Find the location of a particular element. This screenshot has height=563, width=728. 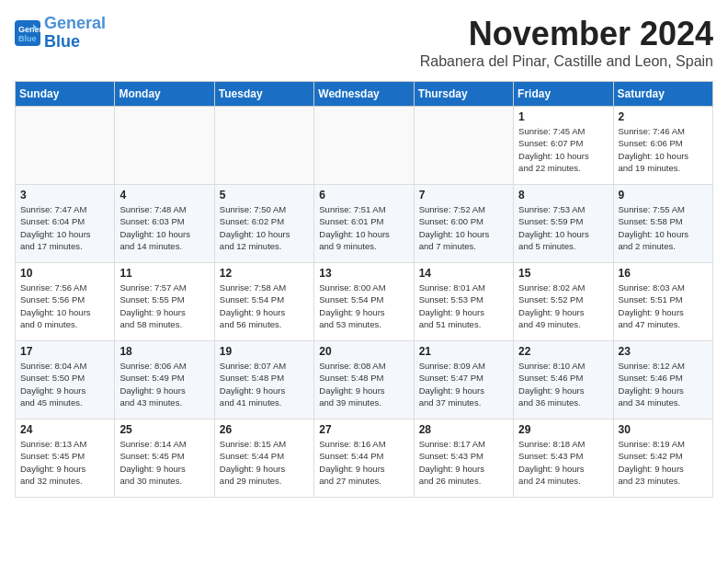

day-number: 21 is located at coordinates (463, 351).